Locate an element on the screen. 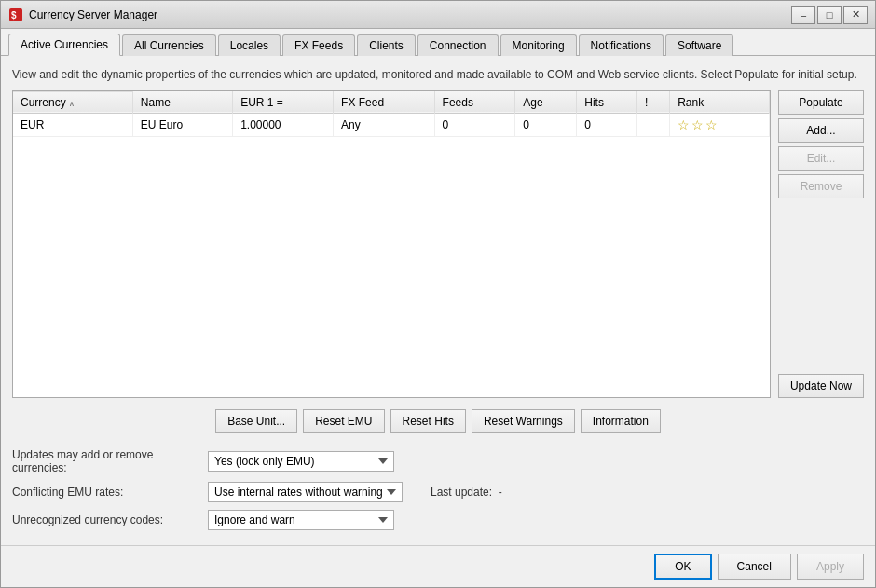 The image size is (876, 588). dialog-footer: OK Cancel Apply is located at coordinates (438, 567).